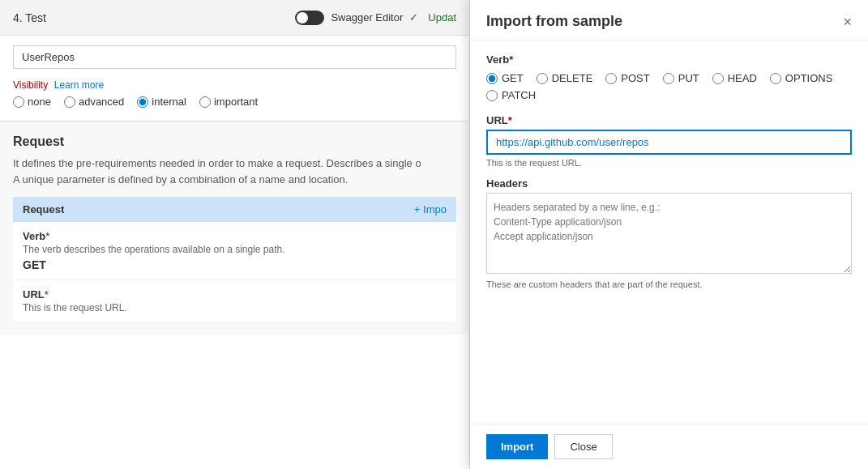 The width and height of the screenshot is (868, 469). What do you see at coordinates (572, 78) in the screenshot?
I see `verb-delete-label: DELETE` at bounding box center [572, 78].